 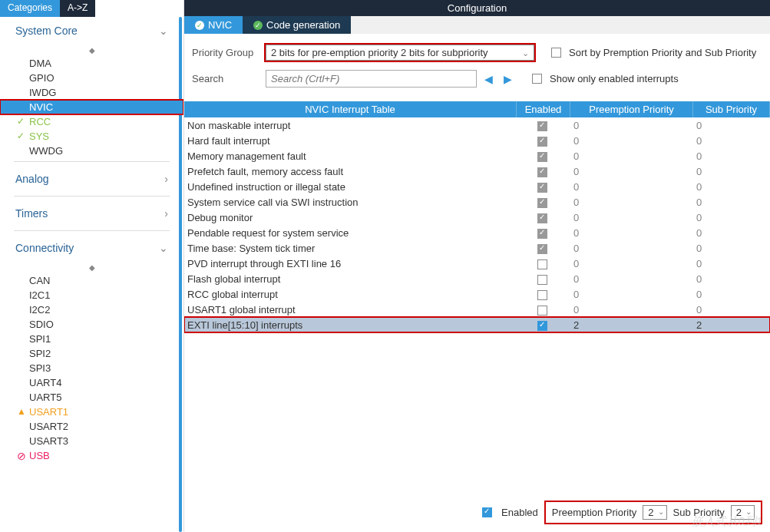 What do you see at coordinates (537, 78) in the screenshot?
I see `show-only-enabled-checkbox` at bounding box center [537, 78].